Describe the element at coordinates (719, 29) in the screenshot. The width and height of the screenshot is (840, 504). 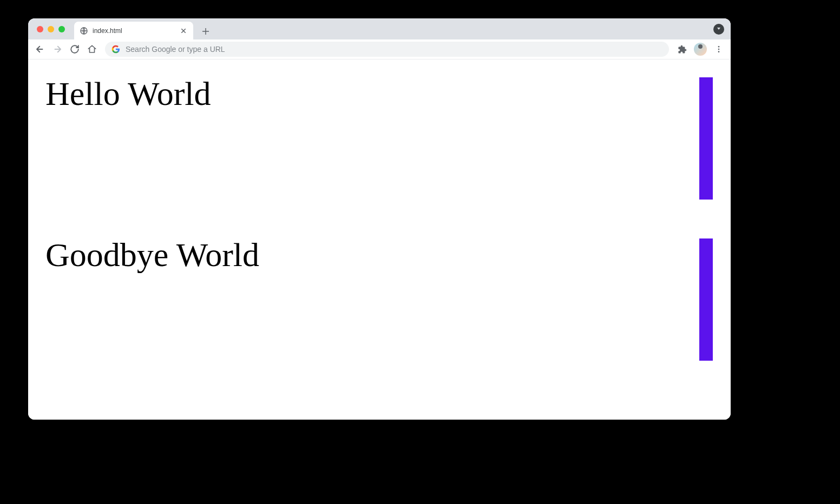
I see `share-button` at that location.